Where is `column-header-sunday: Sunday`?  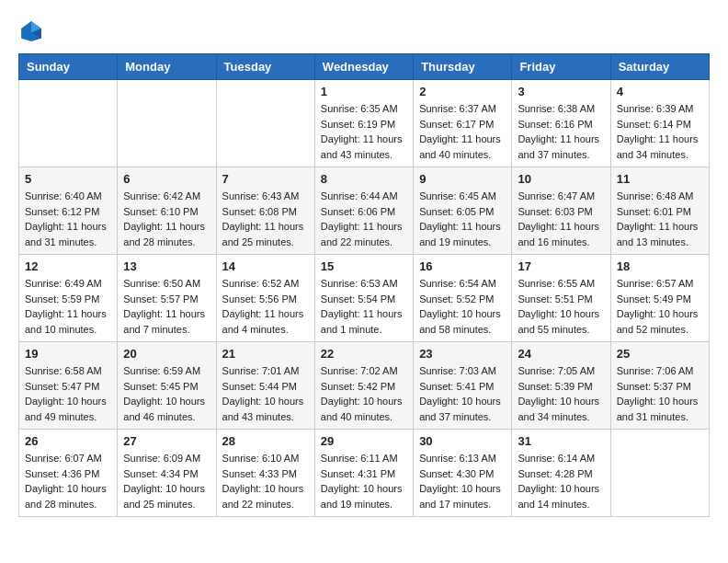 column-header-sunday: Sunday is located at coordinates (68, 67).